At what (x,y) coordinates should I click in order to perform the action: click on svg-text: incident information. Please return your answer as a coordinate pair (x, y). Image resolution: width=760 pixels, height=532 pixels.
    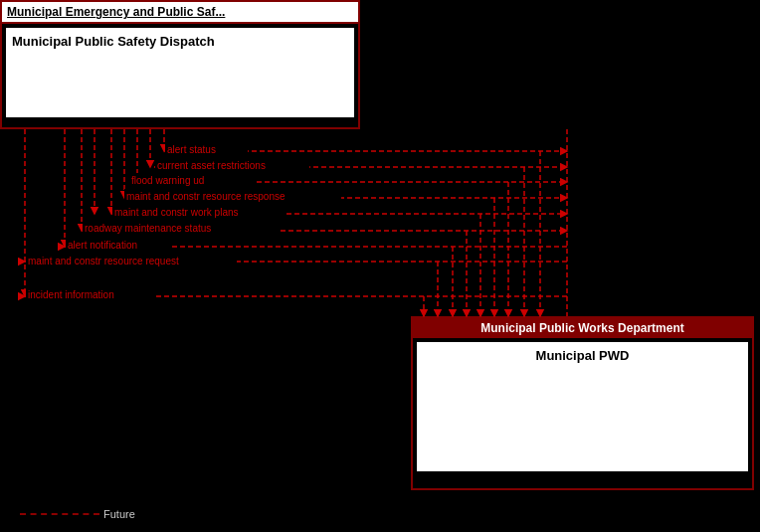
    Looking at the image, I should click on (72, 294).